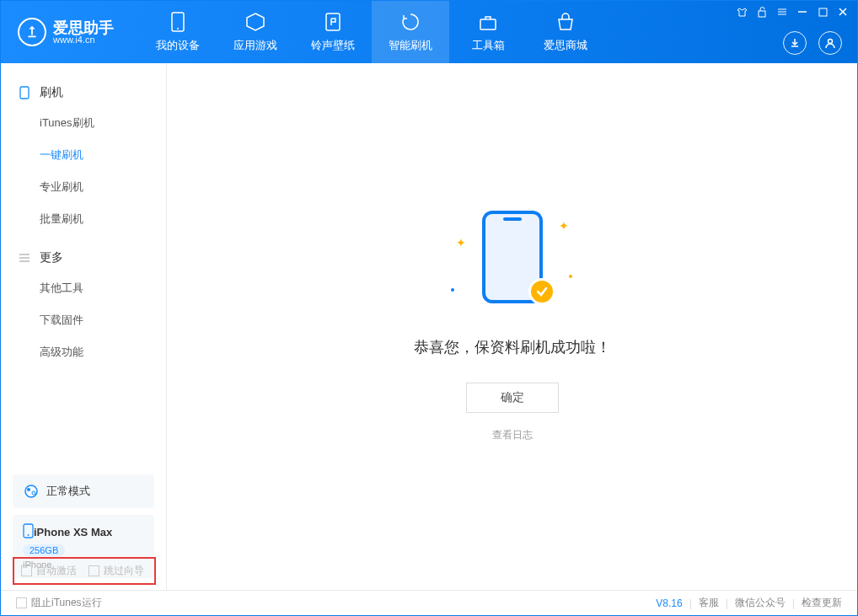  Describe the element at coordinates (32, 32) in the screenshot. I see `logo-icon` at that location.